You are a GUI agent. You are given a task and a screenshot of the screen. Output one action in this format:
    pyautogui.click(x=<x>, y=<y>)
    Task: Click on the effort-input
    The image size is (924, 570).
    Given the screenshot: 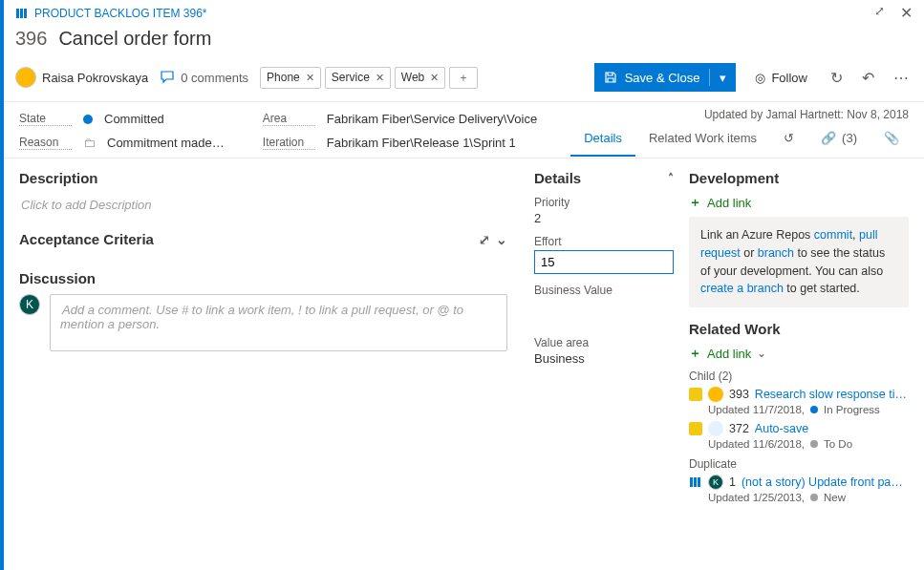 What is the action you would take?
    pyautogui.click(x=604, y=262)
    